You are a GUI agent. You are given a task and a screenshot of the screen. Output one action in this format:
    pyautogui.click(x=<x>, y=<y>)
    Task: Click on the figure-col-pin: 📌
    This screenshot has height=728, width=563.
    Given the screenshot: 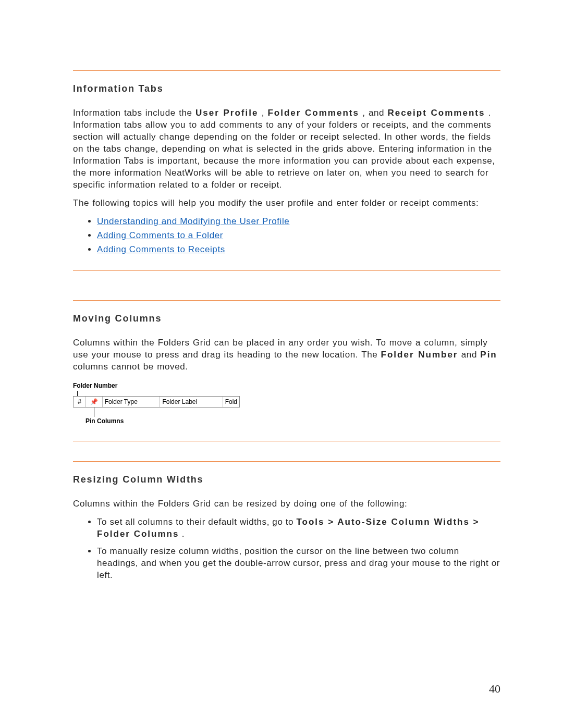 What is the action you would take?
    pyautogui.click(x=94, y=402)
    